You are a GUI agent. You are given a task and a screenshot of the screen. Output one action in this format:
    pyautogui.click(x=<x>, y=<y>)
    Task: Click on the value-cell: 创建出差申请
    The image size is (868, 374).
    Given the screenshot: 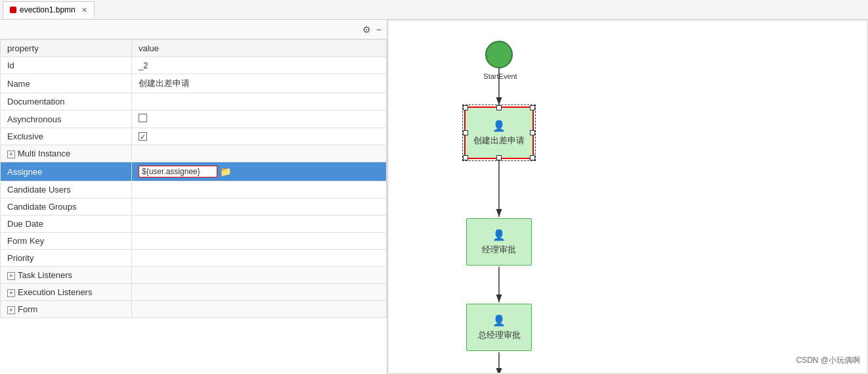 What is the action you would take?
    pyautogui.click(x=259, y=84)
    